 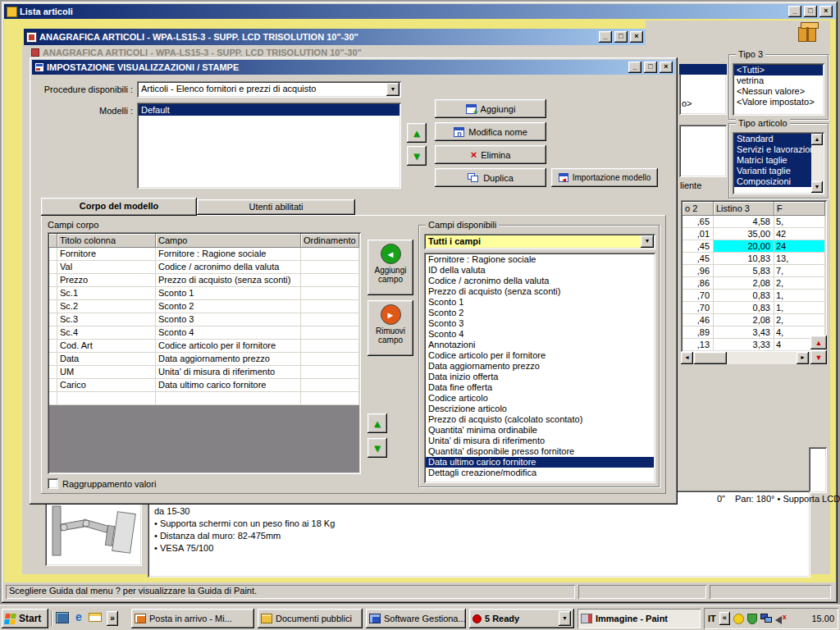 What do you see at coordinates (754, 295) in the screenshot?
I see `table-row: ,700,831,` at bounding box center [754, 295].